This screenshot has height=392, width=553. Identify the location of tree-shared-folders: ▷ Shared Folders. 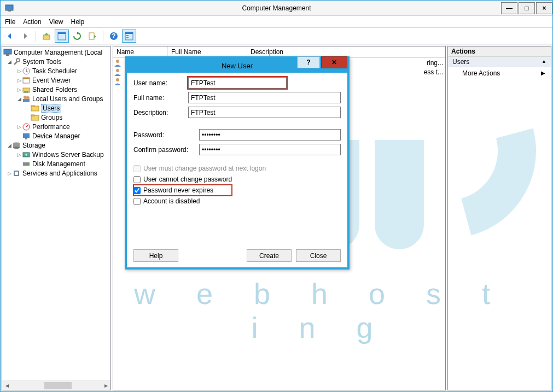
(56, 90).